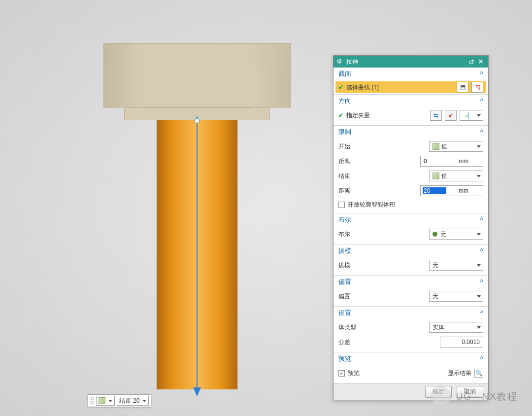 This screenshot has width=532, height=416. I want to click on end-distance-label: 距离, so click(375, 191).